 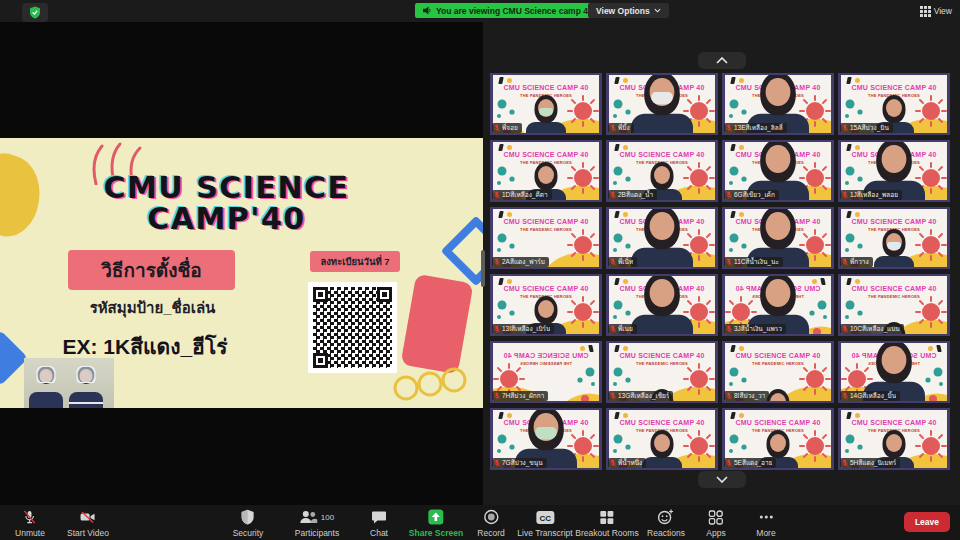 What do you see at coordinates (623, 11) in the screenshot?
I see `view-options-label: View Options` at bounding box center [623, 11].